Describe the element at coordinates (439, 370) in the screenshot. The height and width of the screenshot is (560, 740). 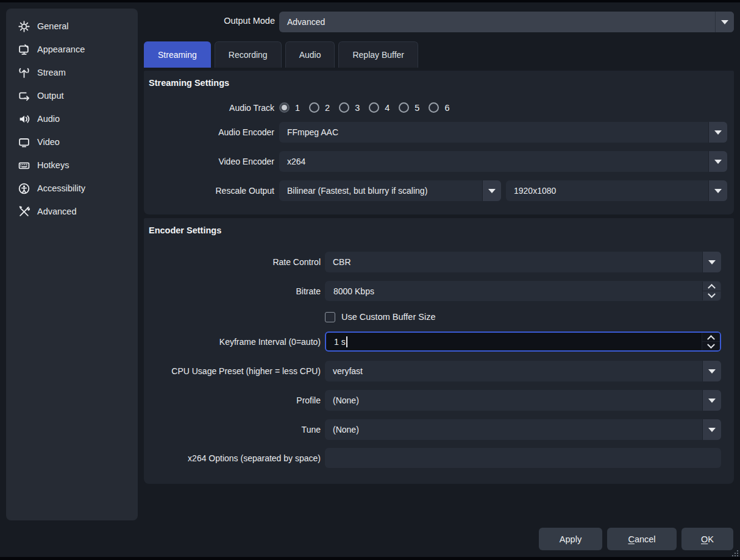
I see `cpu-preset-row: CPU Usage Preset (higher = less CPU) ver…` at that location.